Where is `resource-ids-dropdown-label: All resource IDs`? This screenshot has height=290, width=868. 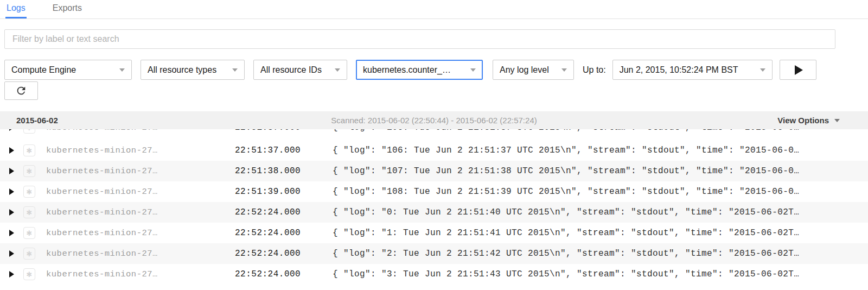
resource-ids-dropdown-label: All resource IDs is located at coordinates (291, 70).